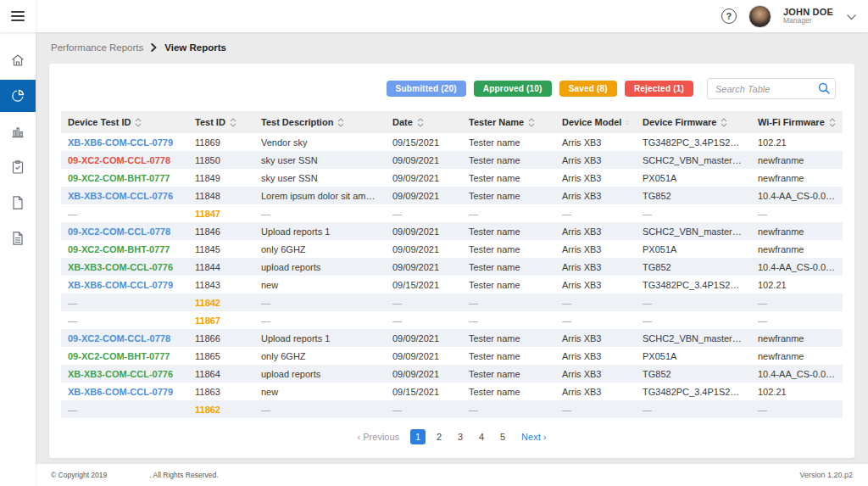  Describe the element at coordinates (588, 88) in the screenshot. I see `filter-saved-button: Saved (8)` at that location.